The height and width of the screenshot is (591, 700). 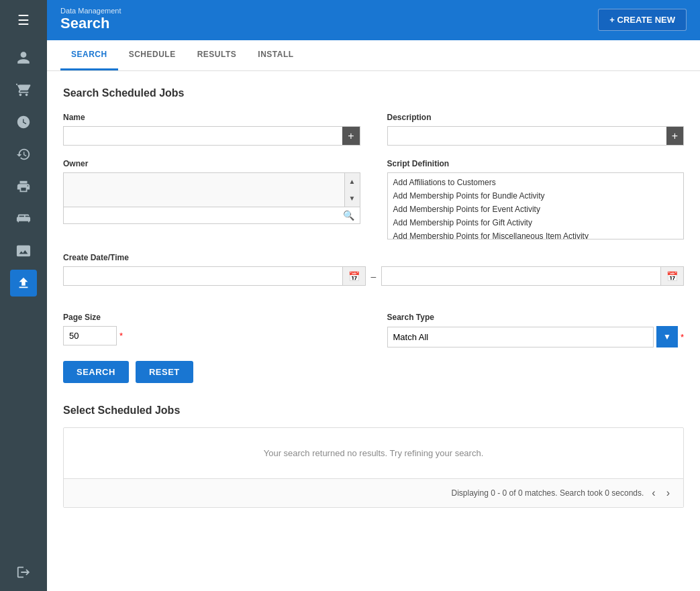 What do you see at coordinates (373, 56) in the screenshot?
I see `tabs-bar: SEARCH SCHEDULE RESULTS INSTALL` at bounding box center [373, 56].